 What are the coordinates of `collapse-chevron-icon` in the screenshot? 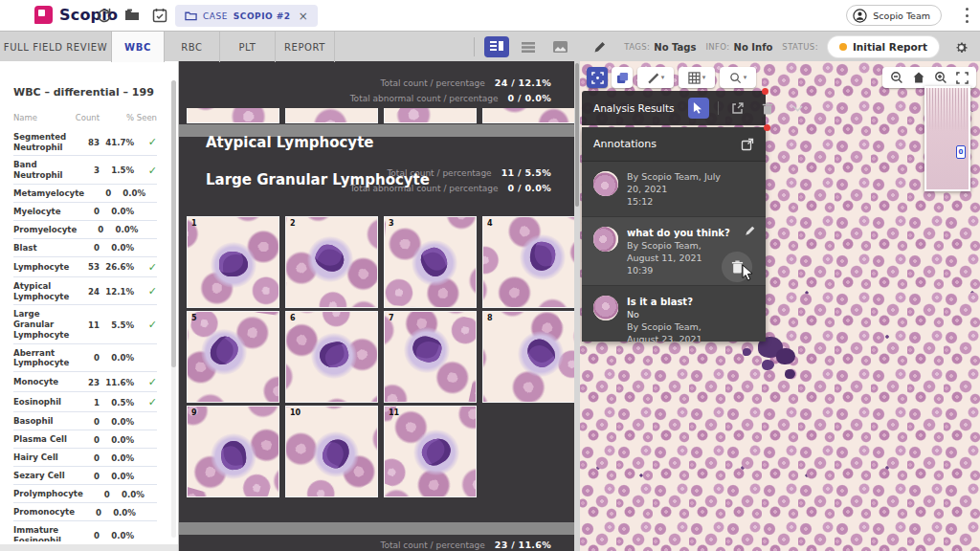 It's located at (798, 109).